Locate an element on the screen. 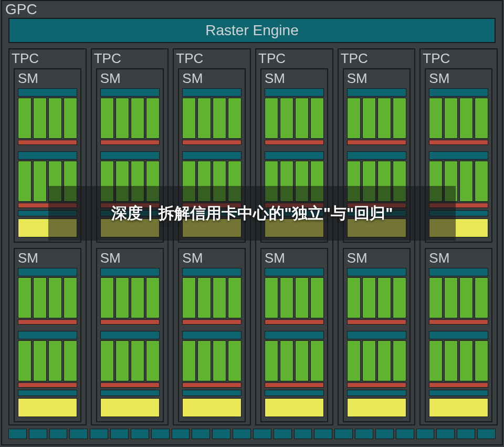  overlay-title: 深度丨拆解信用卡中心的"独立"与"回归" is located at coordinates (252, 213).